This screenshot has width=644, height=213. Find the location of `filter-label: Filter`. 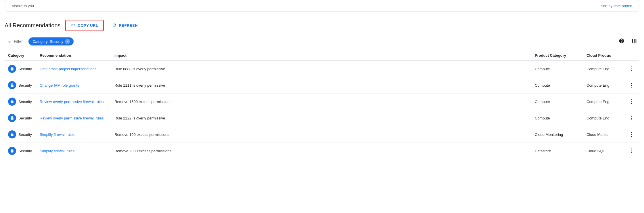

filter-label: Filter is located at coordinates (18, 41).